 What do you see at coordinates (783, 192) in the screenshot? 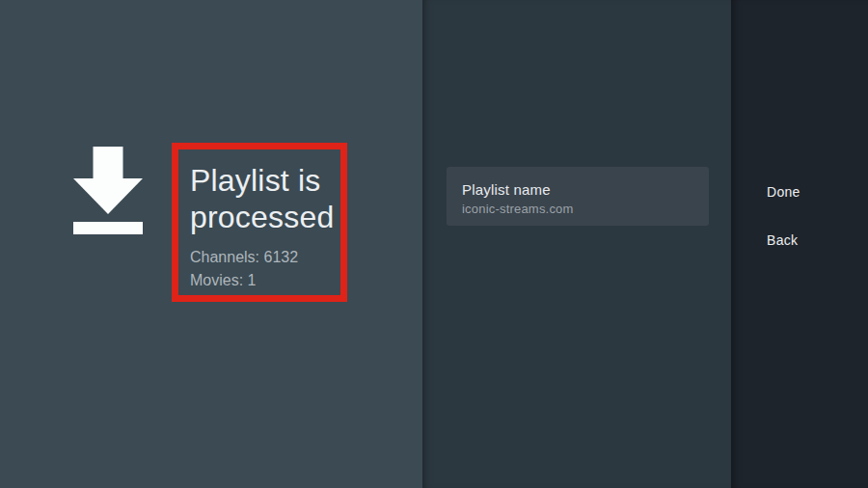
I see `done-button: Done` at bounding box center [783, 192].